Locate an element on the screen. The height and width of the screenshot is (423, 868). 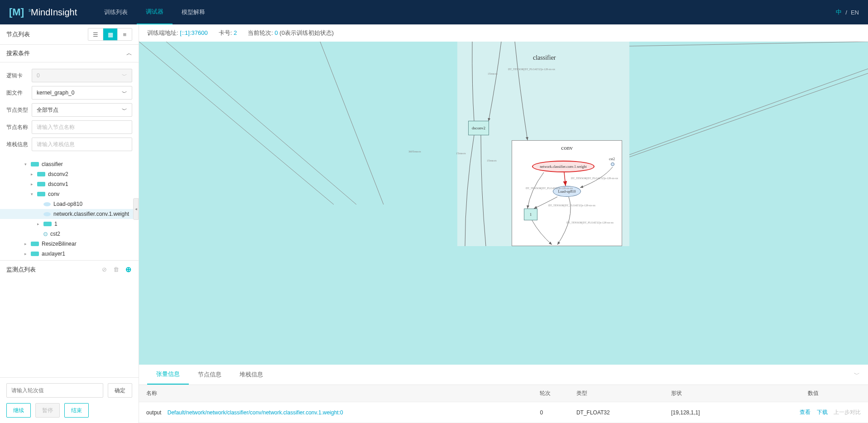
graph-conv-group: conv network.classifier.conv.1.weight Lo… is located at coordinates (567, 193).